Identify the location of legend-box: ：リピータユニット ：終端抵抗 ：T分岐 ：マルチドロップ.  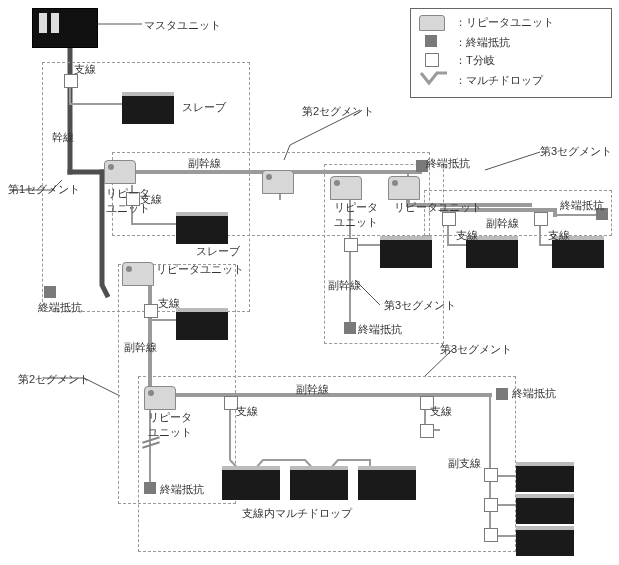
(511, 53).